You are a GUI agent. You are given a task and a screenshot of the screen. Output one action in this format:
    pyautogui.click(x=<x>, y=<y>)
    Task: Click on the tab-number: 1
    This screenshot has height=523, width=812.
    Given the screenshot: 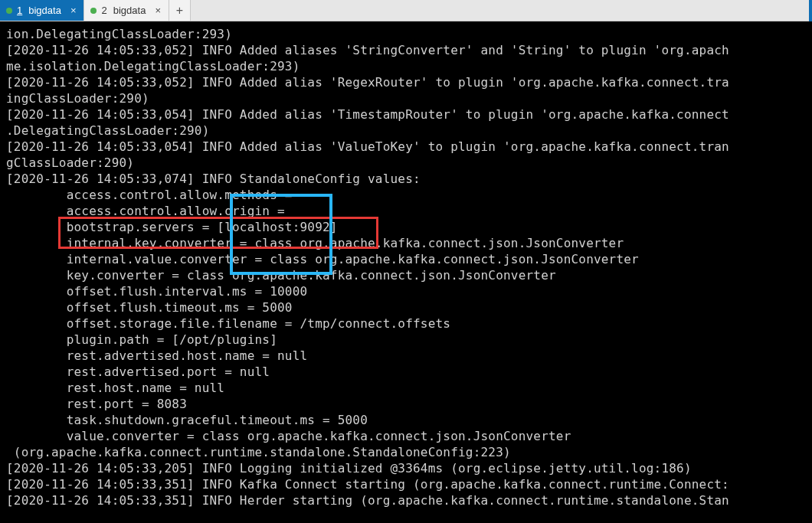 What is the action you would take?
    pyautogui.click(x=20, y=11)
    